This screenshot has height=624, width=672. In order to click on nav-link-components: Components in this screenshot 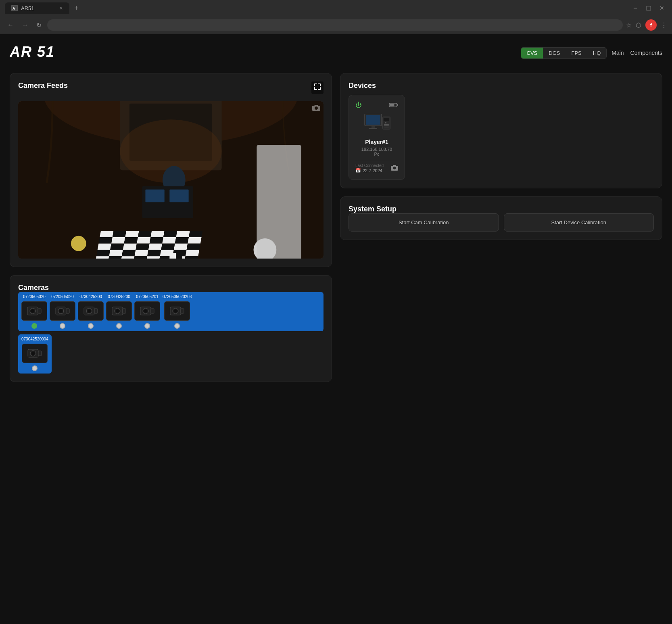, I will do `click(646, 53)`.